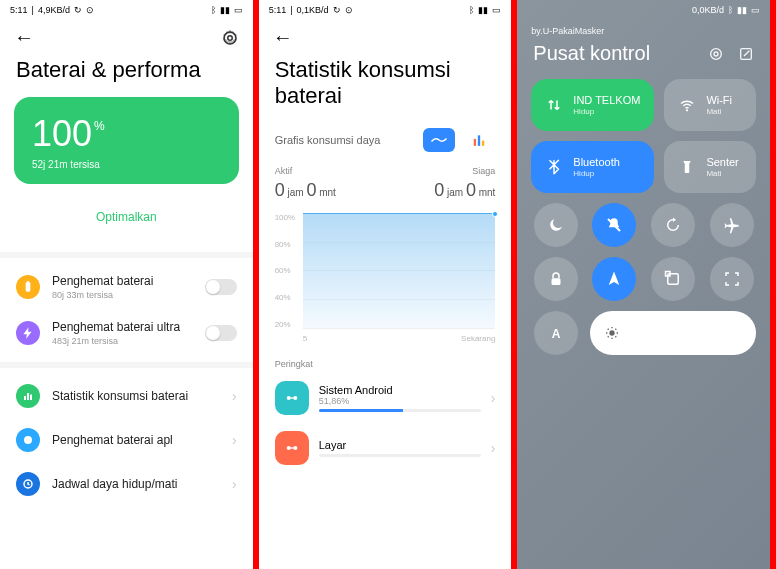  Describe the element at coordinates (644, 28) in the screenshot. I see `carrier-label: by.U-PakaiMasker` at that location.